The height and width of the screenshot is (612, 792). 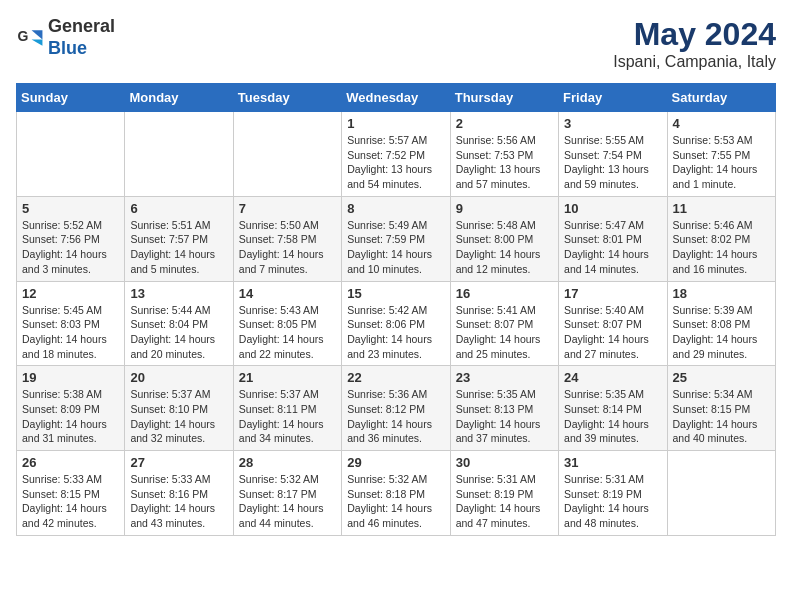 I want to click on day-info: Sunrise: 5:33 AM Sunset: 8:16 PM Dayligh…, so click(x=178, y=502).